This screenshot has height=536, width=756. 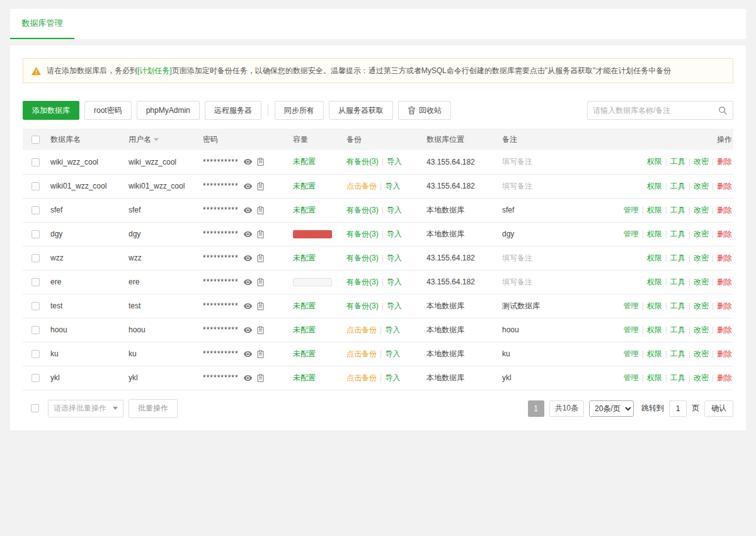 What do you see at coordinates (723, 110) in the screenshot?
I see `search-icon` at bounding box center [723, 110].